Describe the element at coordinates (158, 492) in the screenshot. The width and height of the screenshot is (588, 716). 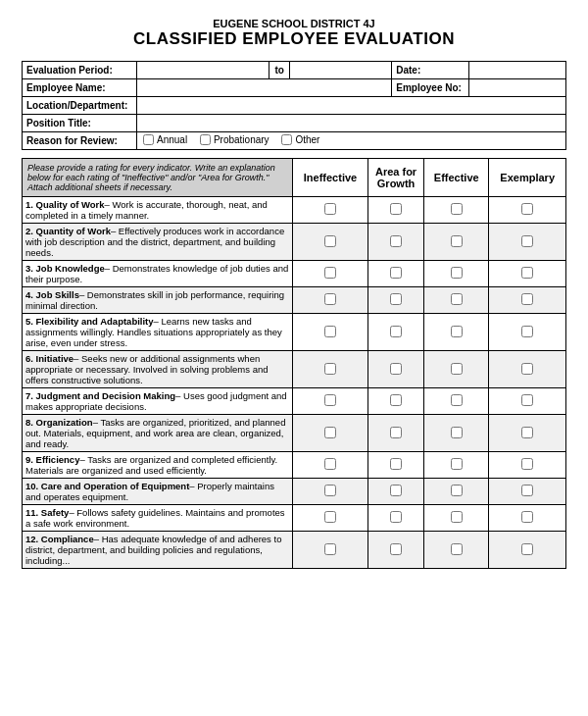
I see `item-cell: 10. Care and Operation of Equipment– Pro…` at that location.